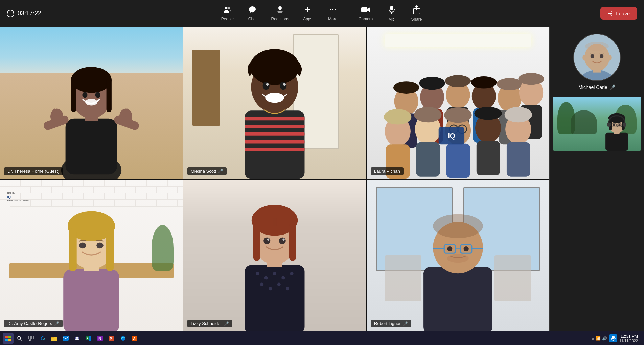  What do you see at coordinates (275, 103) in the screenshot?
I see `video-tile-miesha: Miesha Scott 🎤` at bounding box center [275, 103].